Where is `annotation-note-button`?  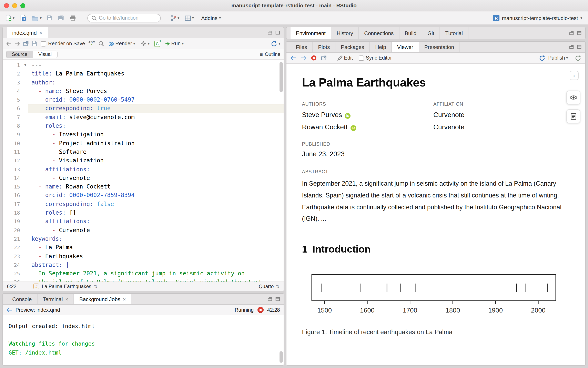
annotation-note-button is located at coordinates (573, 116).